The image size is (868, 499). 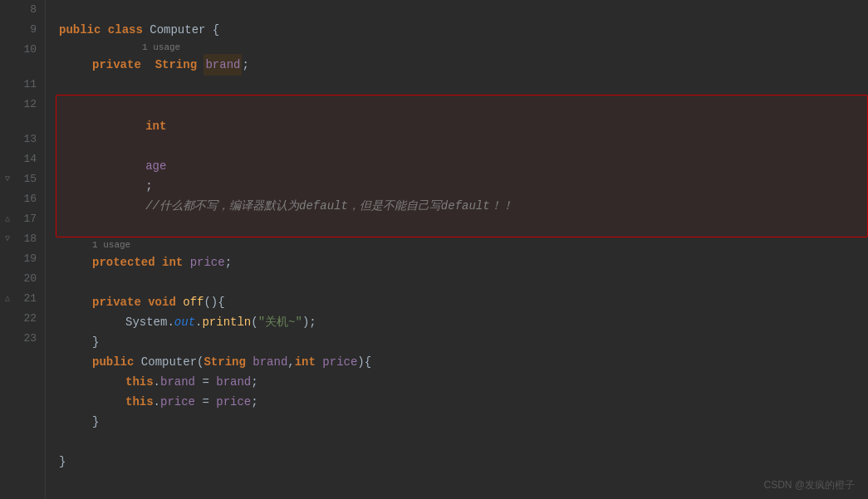 What do you see at coordinates (22, 339) in the screenshot?
I see `line-num-23: 23` at bounding box center [22, 339].